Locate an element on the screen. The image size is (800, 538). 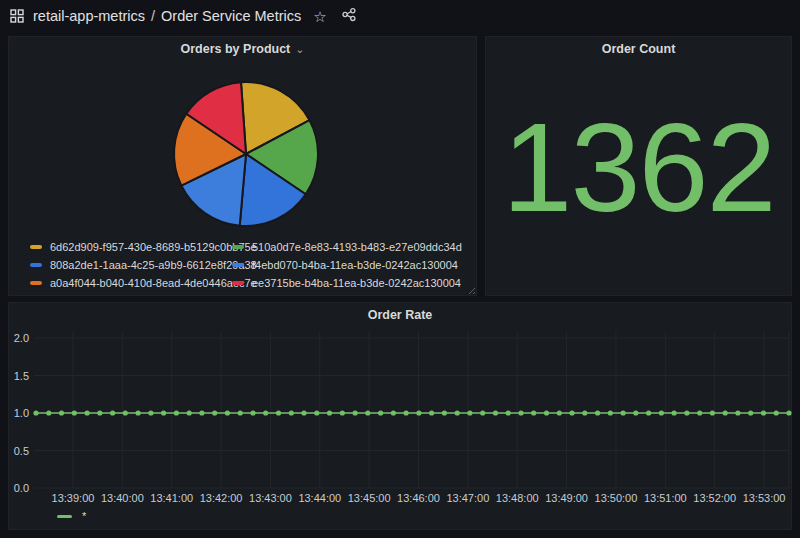
x-axis-tick-label: 13:52:00 is located at coordinates (714, 498).